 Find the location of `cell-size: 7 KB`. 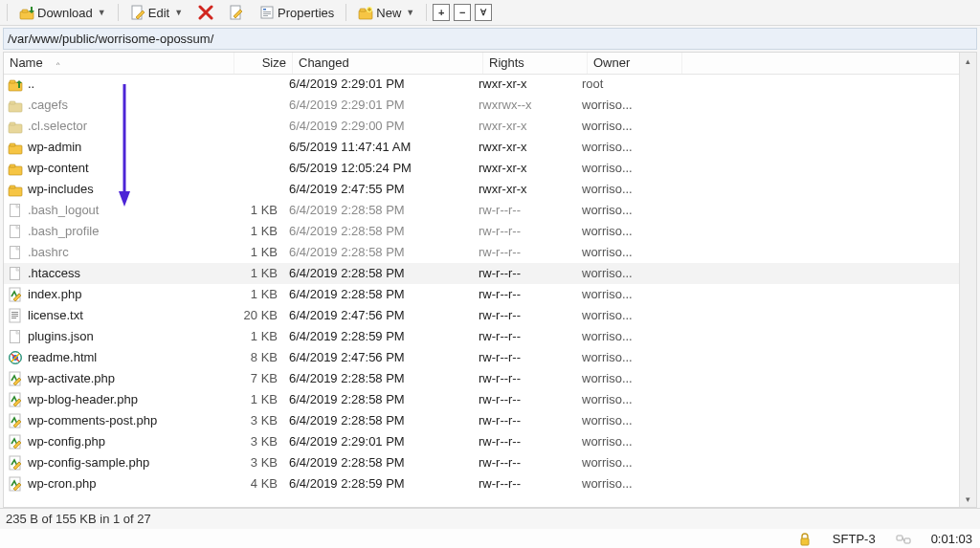

cell-size: 7 KB is located at coordinates (255, 379).